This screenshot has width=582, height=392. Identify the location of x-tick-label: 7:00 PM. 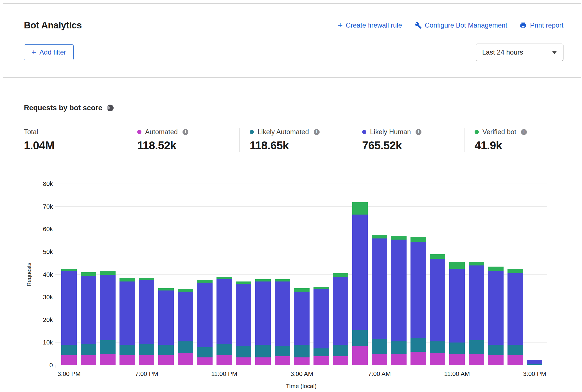
(147, 374).